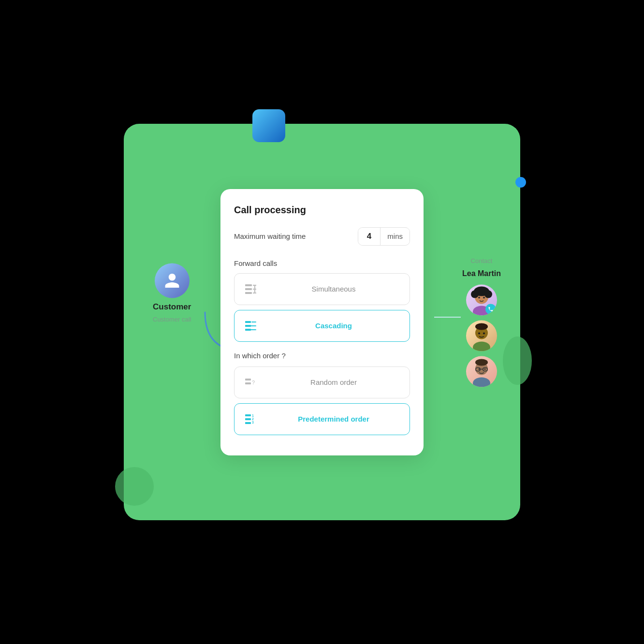 The height and width of the screenshot is (644, 644). Describe the element at coordinates (334, 326) in the screenshot. I see `cascading-label: Cascading` at that location.